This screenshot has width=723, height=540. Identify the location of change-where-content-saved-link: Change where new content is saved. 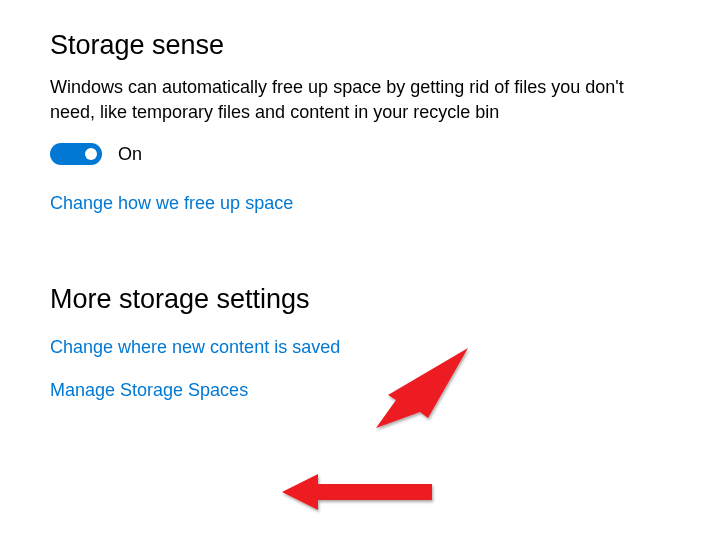
(195, 348).